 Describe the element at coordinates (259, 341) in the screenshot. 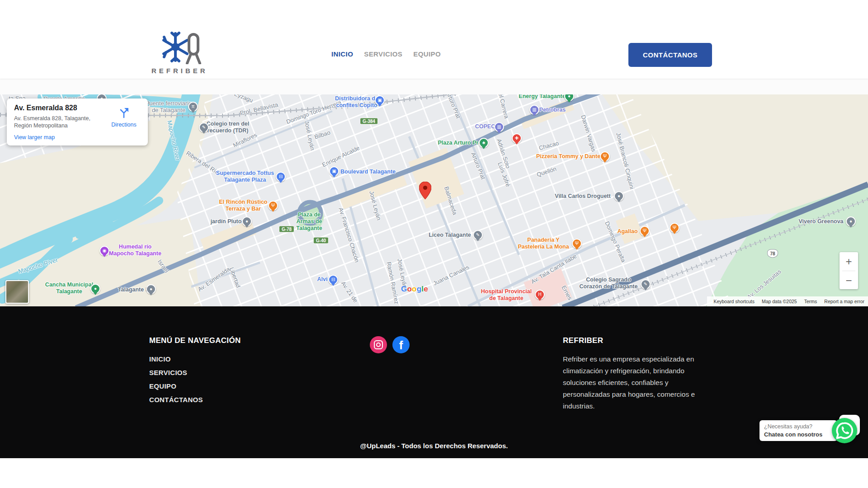

I see `footer-menu-title: MENÚ DE NAVEGACIÓN` at that location.